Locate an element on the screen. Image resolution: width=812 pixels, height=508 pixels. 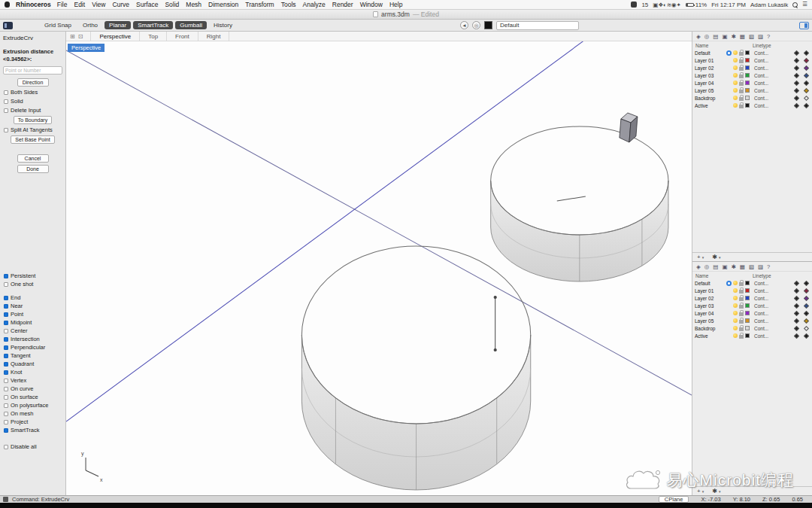
app-menu-title: Rhinoceros is located at coordinates (33, 5).